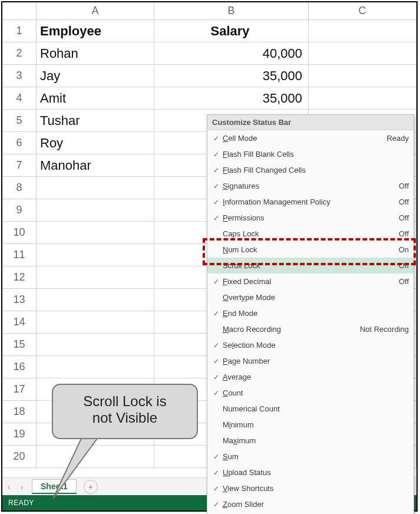  I want to click on row-header: 15, so click(19, 345).